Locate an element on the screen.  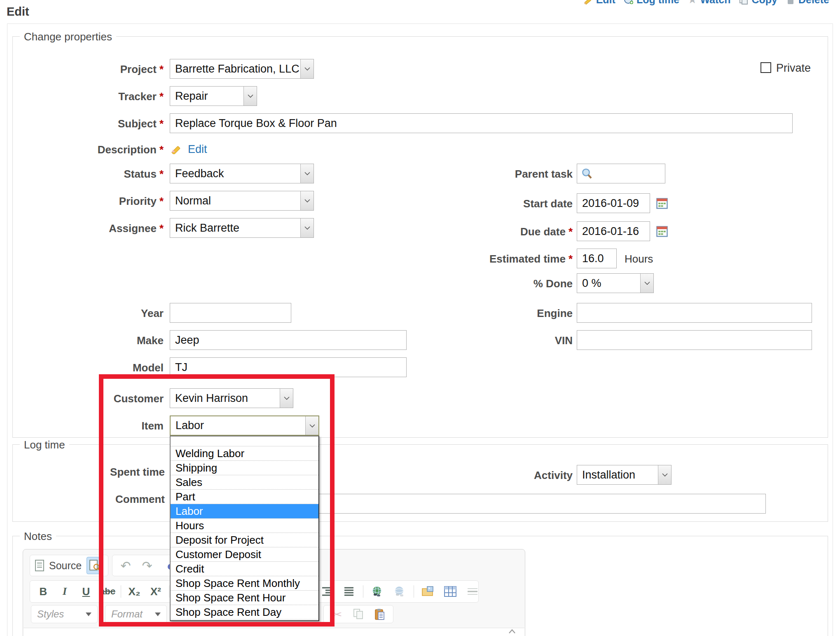
watch-action-link: ★ Watch is located at coordinates (709, 3).